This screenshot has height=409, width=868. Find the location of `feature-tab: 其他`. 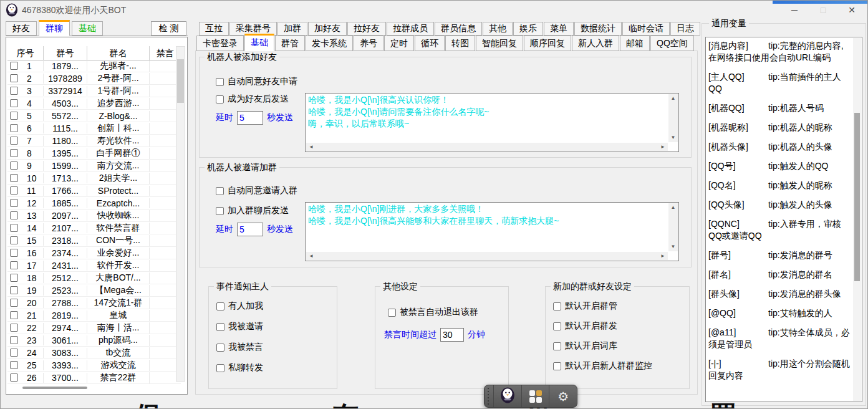

feature-tab: 其他 is located at coordinates (498, 29).